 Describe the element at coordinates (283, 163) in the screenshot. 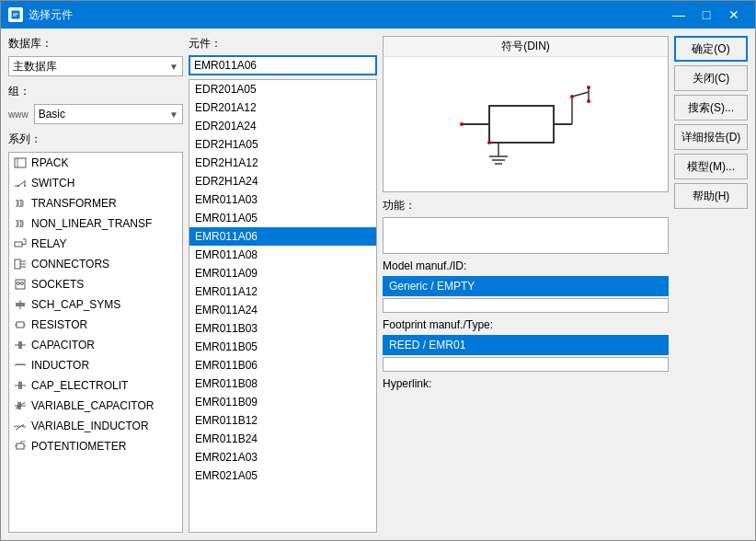

I see `component-item: EDR2H1A12` at that location.